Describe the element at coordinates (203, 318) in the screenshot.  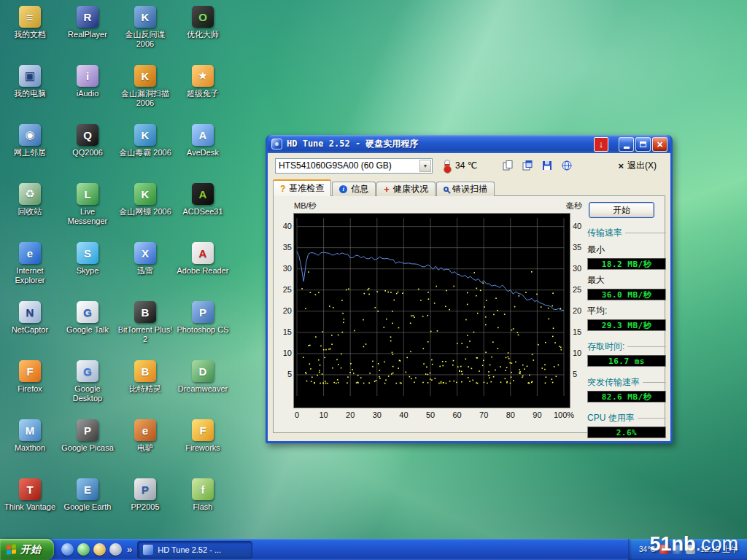
I see `desktop-icon: PPhotoshop CS` at that location.